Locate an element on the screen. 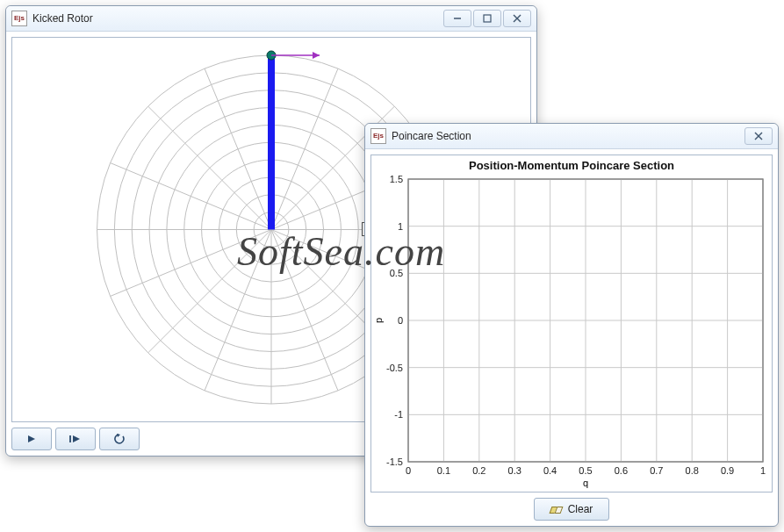  window-title: Kicked Rotor is located at coordinates (63, 18).